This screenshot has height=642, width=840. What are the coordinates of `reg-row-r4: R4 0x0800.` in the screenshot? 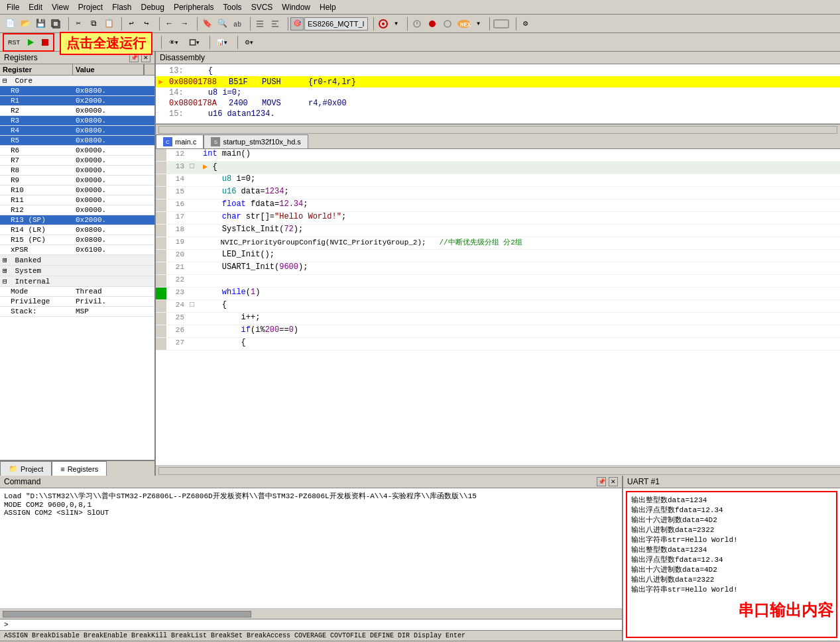 It's located at (77, 131).